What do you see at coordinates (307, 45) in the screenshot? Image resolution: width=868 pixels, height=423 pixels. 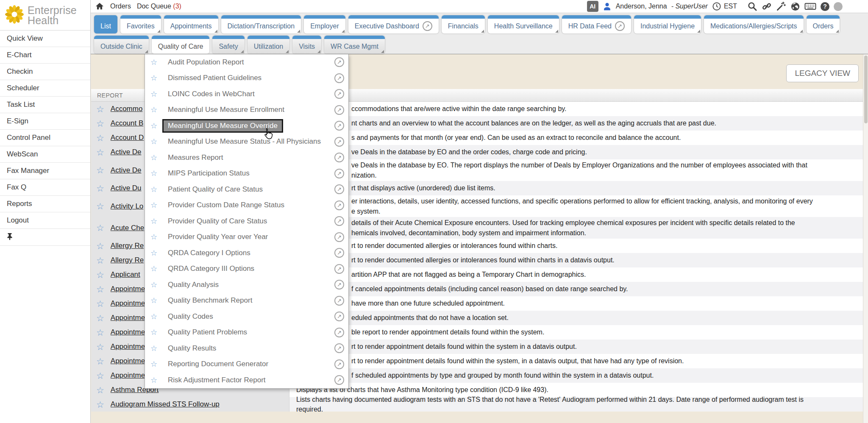 I see `secondary-tab: Visits` at bounding box center [307, 45].